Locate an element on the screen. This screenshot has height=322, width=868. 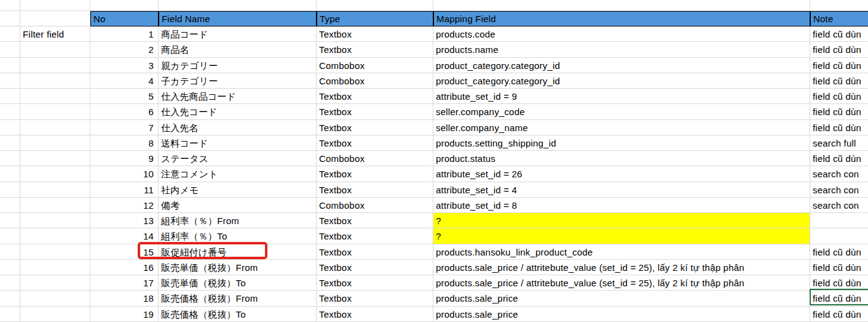
cell-no: 14 is located at coordinates (124, 236).